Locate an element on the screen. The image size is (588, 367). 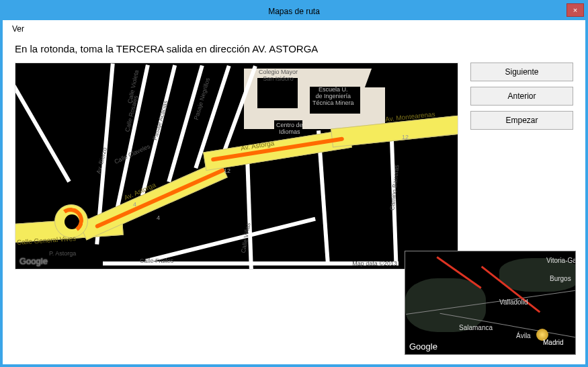
controls-panel: Siguiente Anterior Empezar is located at coordinates (521, 166).